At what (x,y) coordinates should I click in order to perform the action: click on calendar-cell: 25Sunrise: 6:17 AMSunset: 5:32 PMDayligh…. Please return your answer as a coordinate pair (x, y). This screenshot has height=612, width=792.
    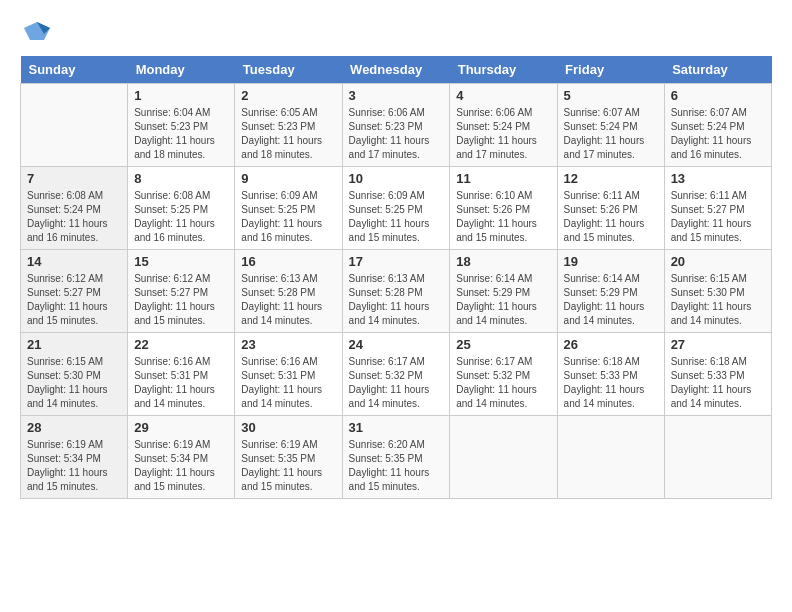
    Looking at the image, I should click on (504, 374).